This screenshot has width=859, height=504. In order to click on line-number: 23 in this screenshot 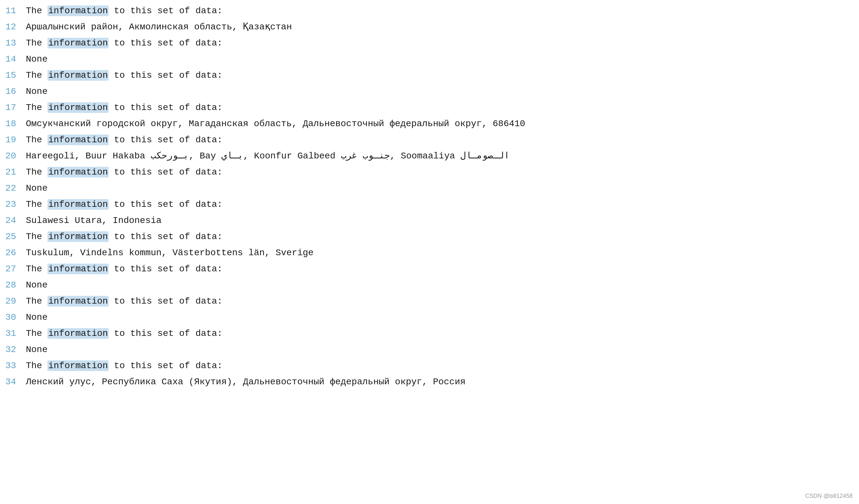, I will do `click(13, 205)`.